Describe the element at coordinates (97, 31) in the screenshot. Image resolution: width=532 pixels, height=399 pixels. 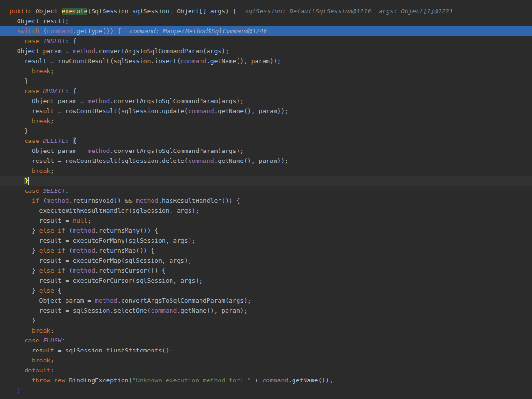
I see `code-token: .getType()) {` at that location.